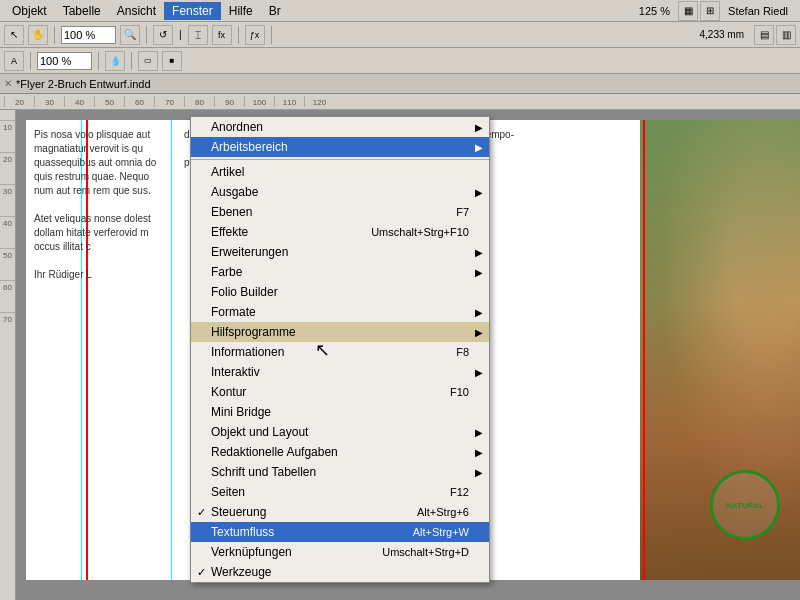  What do you see at coordinates (222, 35) in the screenshot?
I see `fx-btn: fx` at bounding box center [222, 35].